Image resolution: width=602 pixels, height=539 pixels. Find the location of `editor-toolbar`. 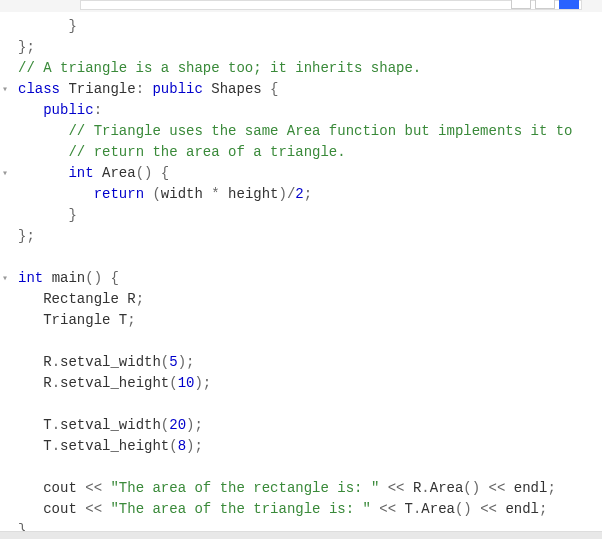

editor-toolbar is located at coordinates (331, 5).